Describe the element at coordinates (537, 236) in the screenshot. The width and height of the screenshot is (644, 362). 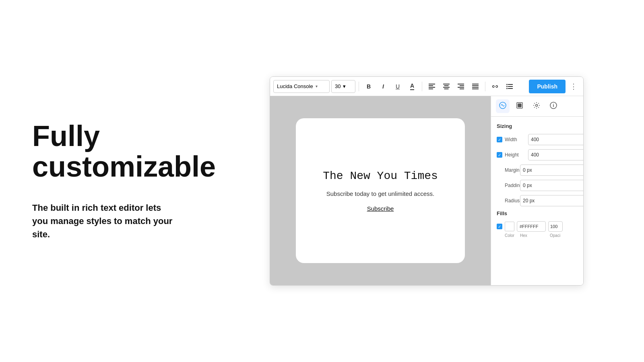
I see `fills-labels: Color Hex Opaci` at that location.